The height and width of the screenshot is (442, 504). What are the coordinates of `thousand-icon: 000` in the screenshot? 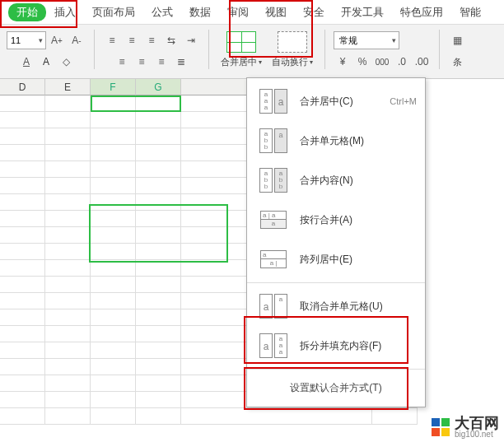 It's located at (382, 62).